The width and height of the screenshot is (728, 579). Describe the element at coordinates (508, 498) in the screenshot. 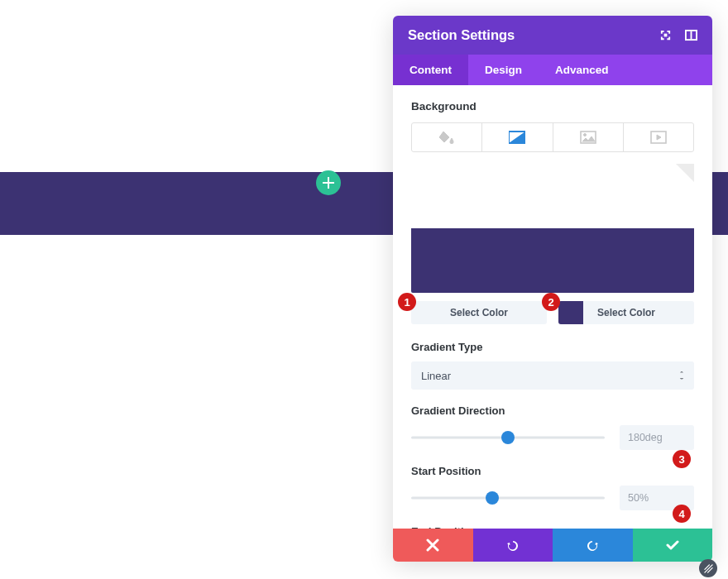

I see `slider-track` at that location.